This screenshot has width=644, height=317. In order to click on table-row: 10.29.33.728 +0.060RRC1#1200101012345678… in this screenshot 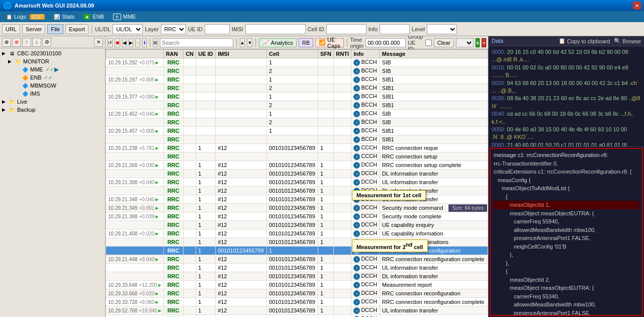, I will do `click(297, 302)`.